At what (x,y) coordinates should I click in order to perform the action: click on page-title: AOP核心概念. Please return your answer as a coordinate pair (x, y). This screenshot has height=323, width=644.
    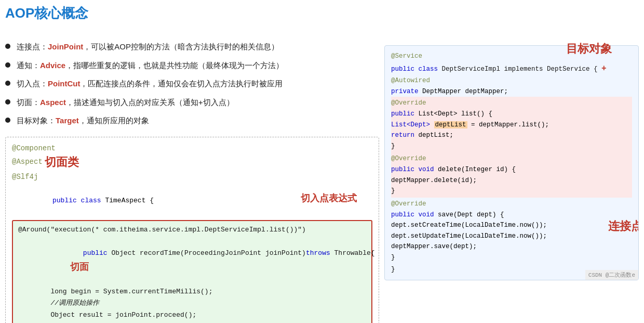
    Looking at the image, I should click on (322, 15).